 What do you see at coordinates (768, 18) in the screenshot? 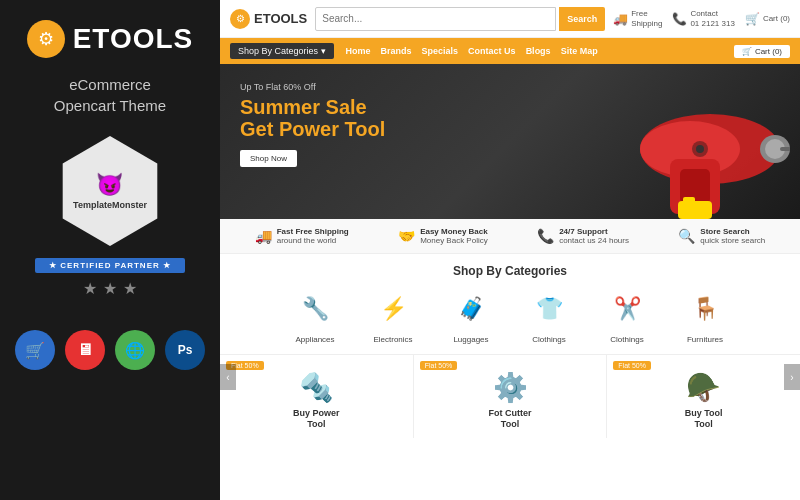
I see `cart-info: 🛒 Cart (0)` at bounding box center [768, 18].